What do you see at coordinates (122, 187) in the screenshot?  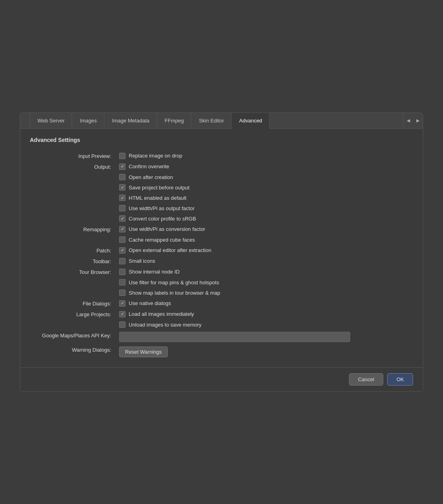 I see `save-project-before-output-box: ✓` at bounding box center [122, 187].